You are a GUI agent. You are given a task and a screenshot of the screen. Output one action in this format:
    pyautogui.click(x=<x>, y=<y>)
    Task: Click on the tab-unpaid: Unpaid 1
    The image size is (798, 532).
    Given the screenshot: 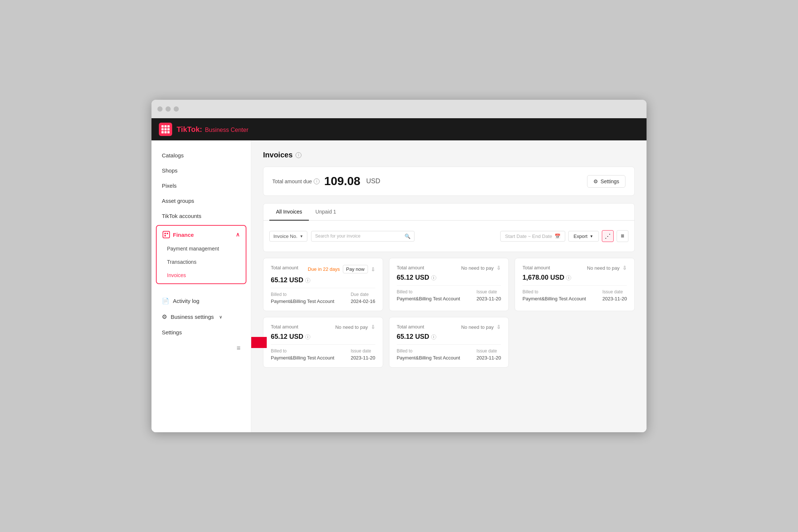 What is the action you would take?
    pyautogui.click(x=326, y=212)
    